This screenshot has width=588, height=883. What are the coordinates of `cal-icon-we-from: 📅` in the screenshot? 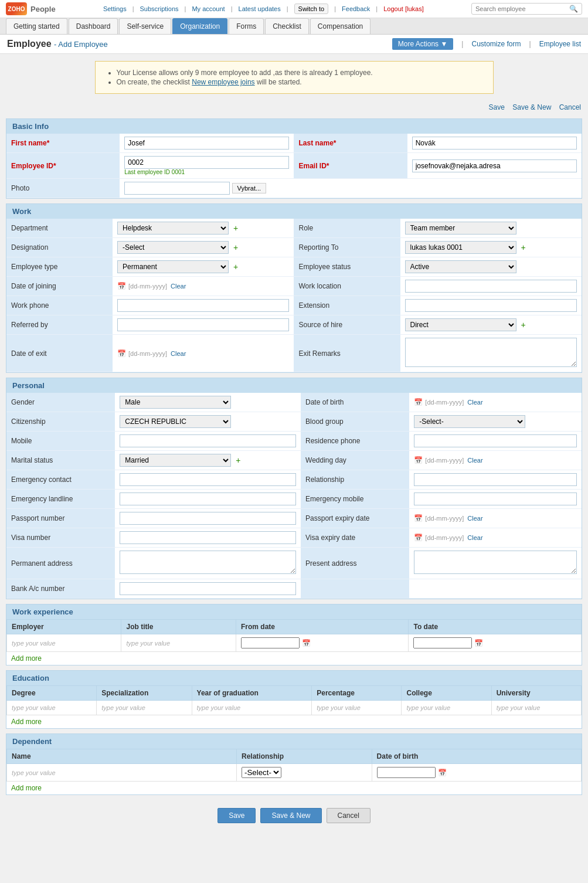 It's located at (306, 643).